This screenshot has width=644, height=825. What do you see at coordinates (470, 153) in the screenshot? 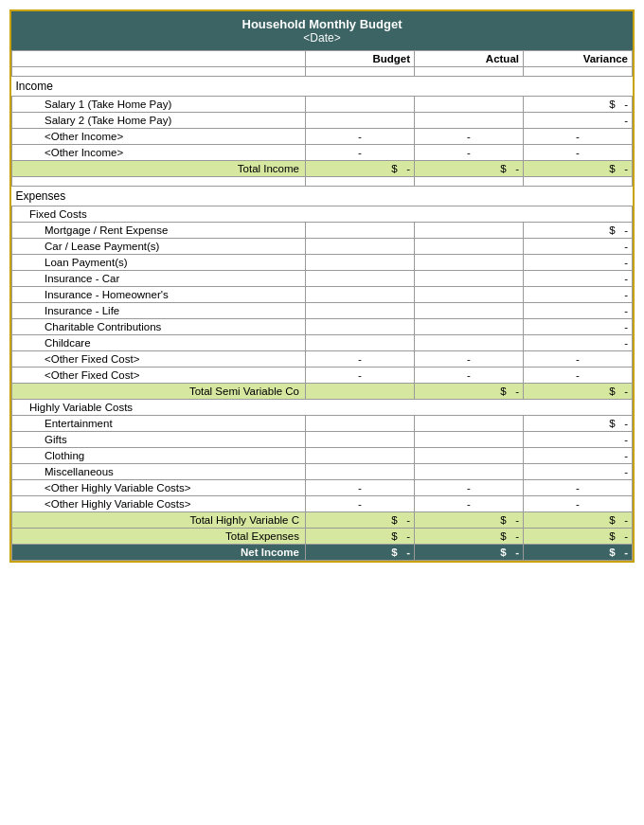
I see `other-income2-actual: -` at bounding box center [470, 153].